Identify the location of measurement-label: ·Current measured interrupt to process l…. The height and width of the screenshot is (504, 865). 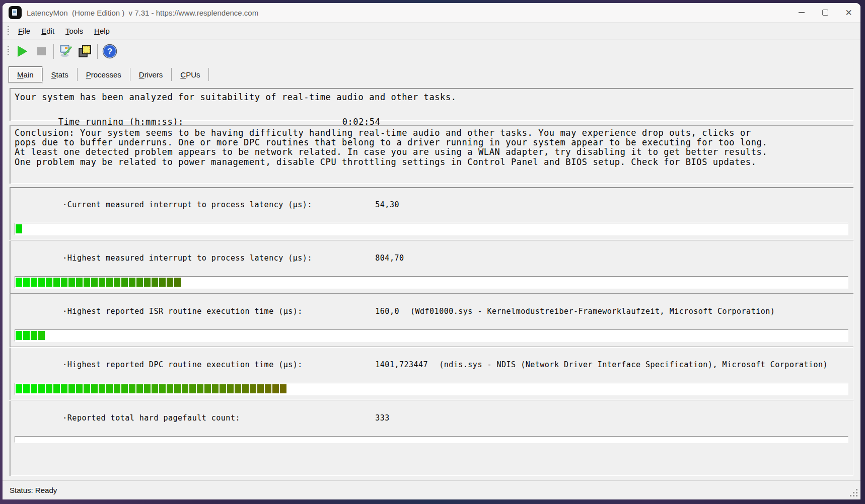
(219, 205).